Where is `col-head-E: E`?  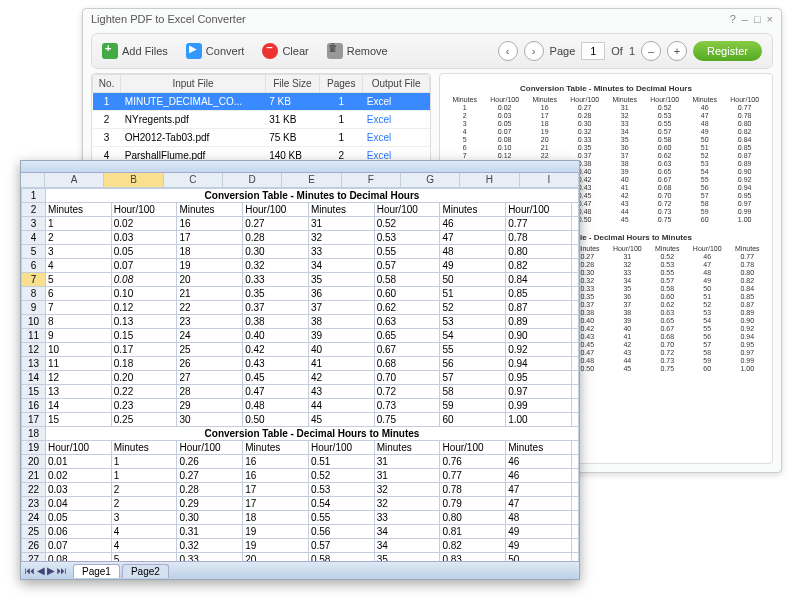
col-head-E: E is located at coordinates (312, 180).